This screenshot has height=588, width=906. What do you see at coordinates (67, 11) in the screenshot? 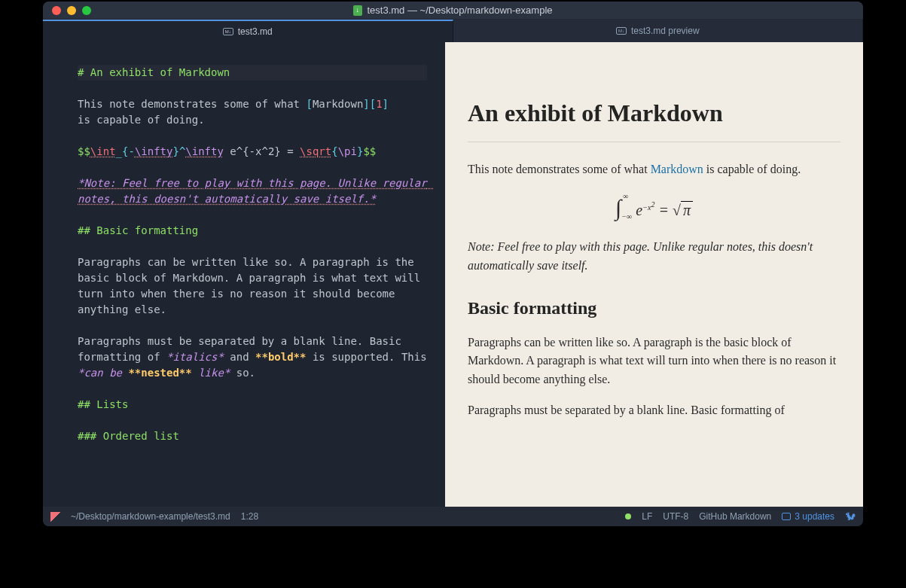
I see `traffic-lights` at bounding box center [67, 11].